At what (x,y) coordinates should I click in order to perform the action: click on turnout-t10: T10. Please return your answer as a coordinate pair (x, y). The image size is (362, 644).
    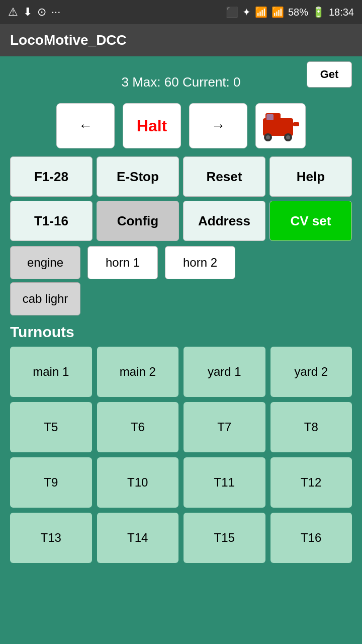
    Looking at the image, I should click on (138, 482).